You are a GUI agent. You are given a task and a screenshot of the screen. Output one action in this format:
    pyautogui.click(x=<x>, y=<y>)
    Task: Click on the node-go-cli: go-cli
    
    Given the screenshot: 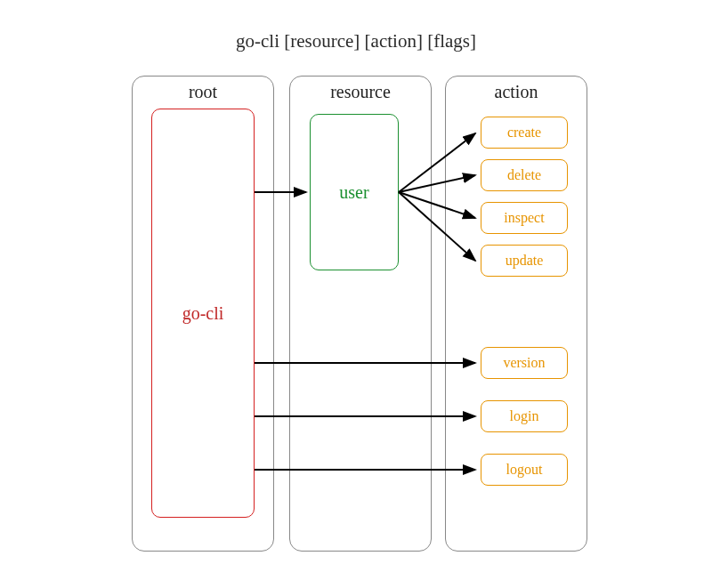 What is the action you would take?
    pyautogui.click(x=203, y=313)
    